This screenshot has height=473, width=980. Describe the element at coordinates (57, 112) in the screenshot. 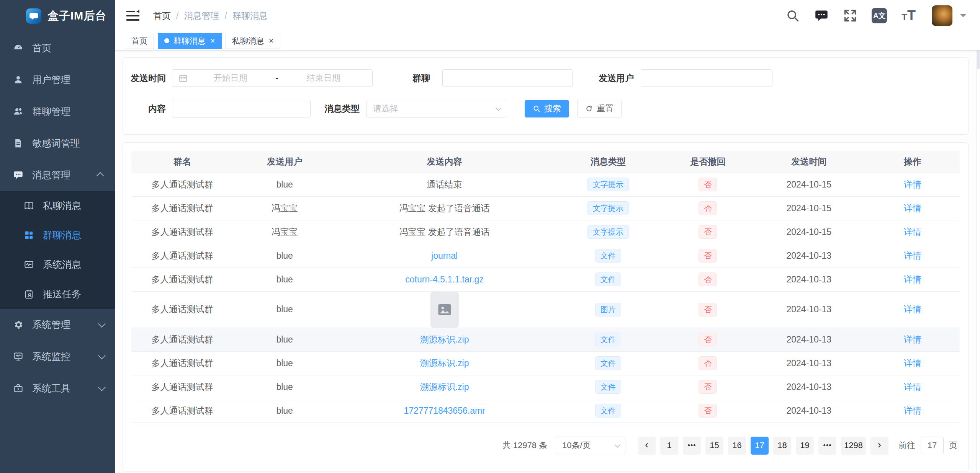

I see `sidebar-item-群聊管理: 群聊管理` at that location.